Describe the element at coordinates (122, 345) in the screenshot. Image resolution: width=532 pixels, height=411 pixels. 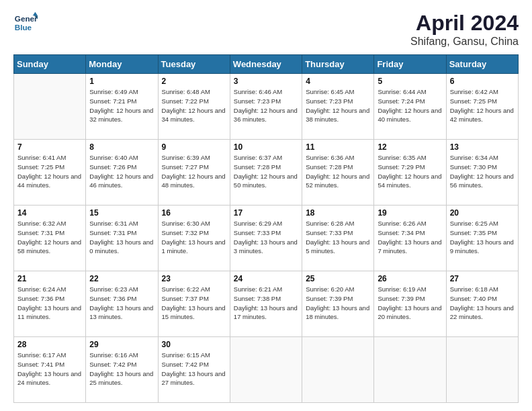
I see `day-number: 29` at that location.